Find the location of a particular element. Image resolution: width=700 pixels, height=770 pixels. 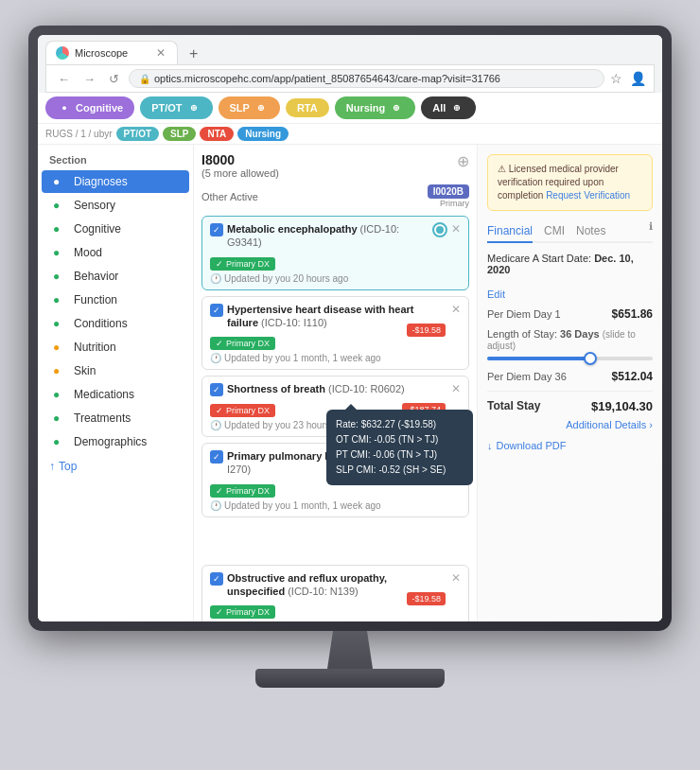

dx-close-3: ✕ is located at coordinates (456, 389).